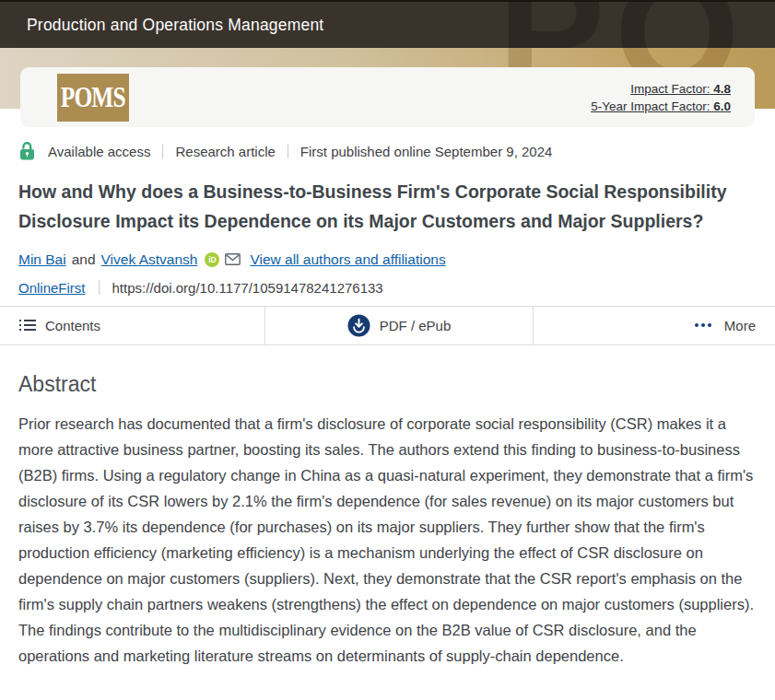 Image resolution: width=775 pixels, height=700 pixels. Describe the element at coordinates (347, 260) in the screenshot. I see `view-all-authors-link: View all authors and affiliations` at that location.